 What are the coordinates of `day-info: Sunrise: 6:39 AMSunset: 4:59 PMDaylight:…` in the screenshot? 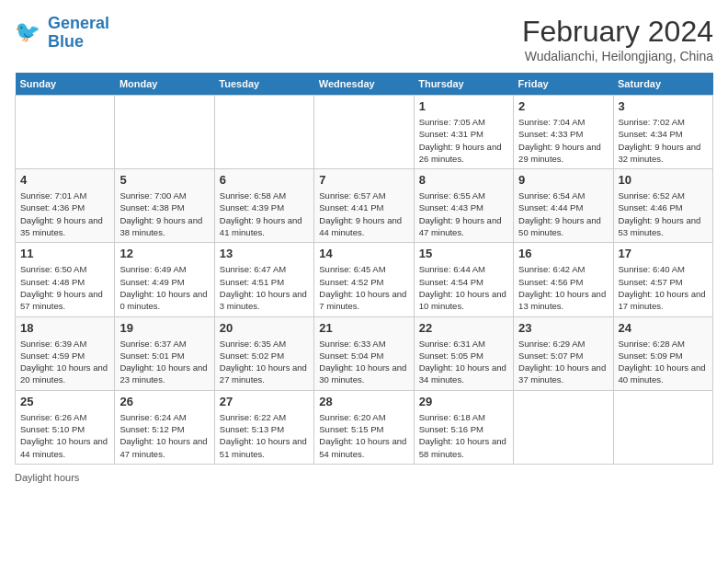 It's located at (64, 362).